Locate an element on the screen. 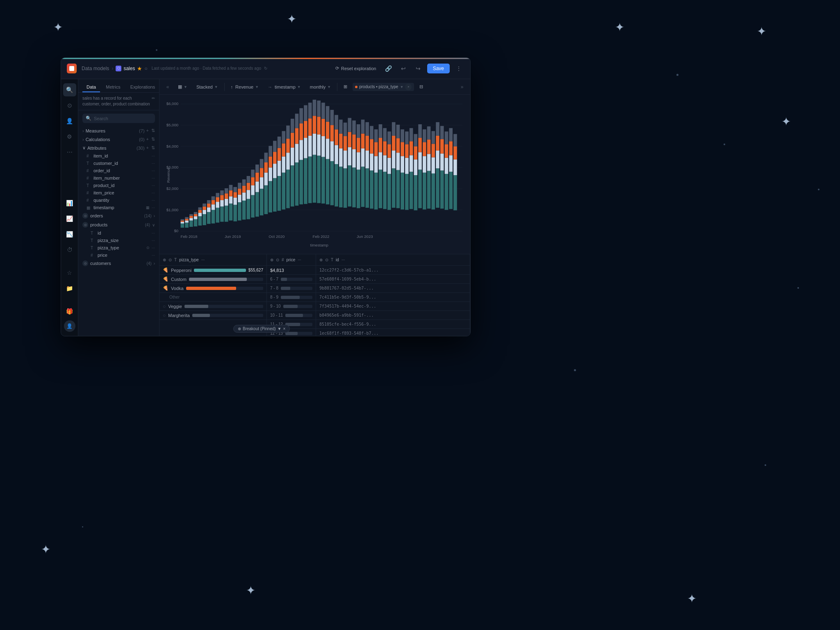 Image resolution: width=840 pixels, height=630 pixels. id-row-4: 7c411b5e-9d3f-50b5-9... is located at coordinates (393, 297).